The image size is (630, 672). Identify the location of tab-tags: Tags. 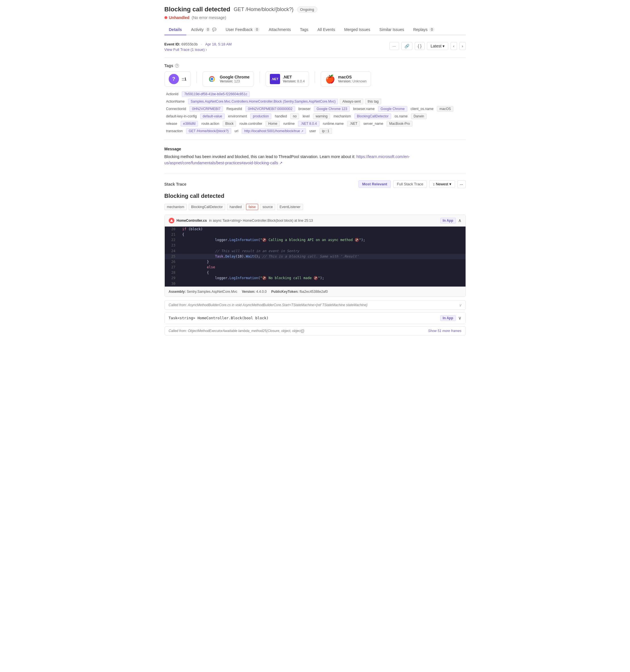
(304, 30).